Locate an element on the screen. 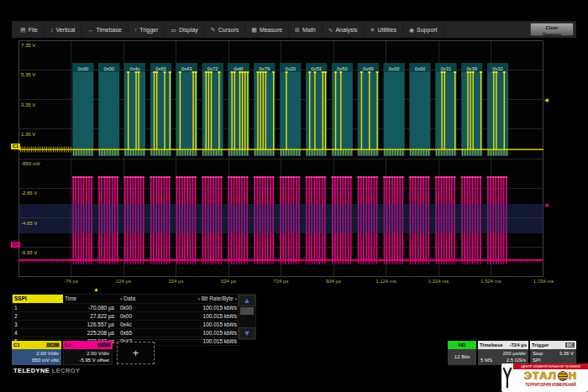  teledyne-lecroy-logo: TELEDYNE LECROY is located at coordinates (47, 371).